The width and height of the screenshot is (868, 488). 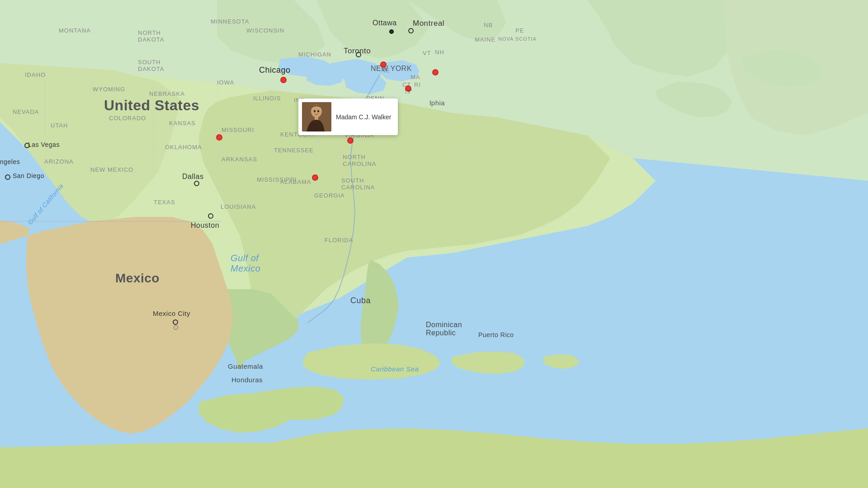 I want to click on marker-boston, so click(x=435, y=72).